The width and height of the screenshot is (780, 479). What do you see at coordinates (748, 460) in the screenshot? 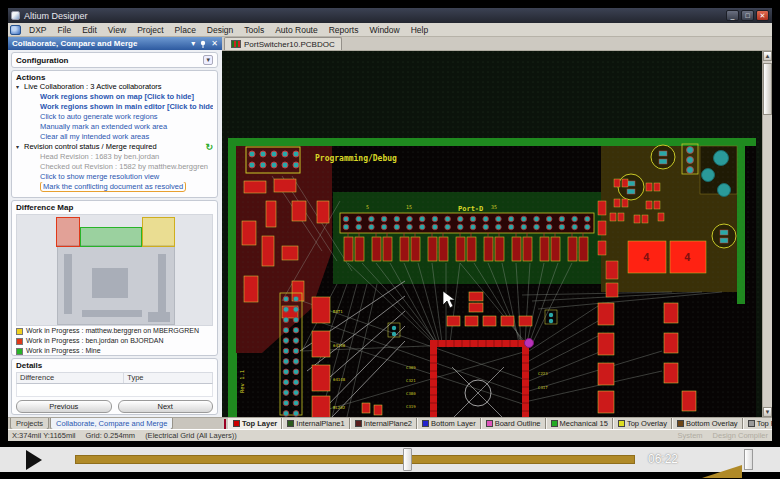
I see `volume-handle` at bounding box center [748, 460].